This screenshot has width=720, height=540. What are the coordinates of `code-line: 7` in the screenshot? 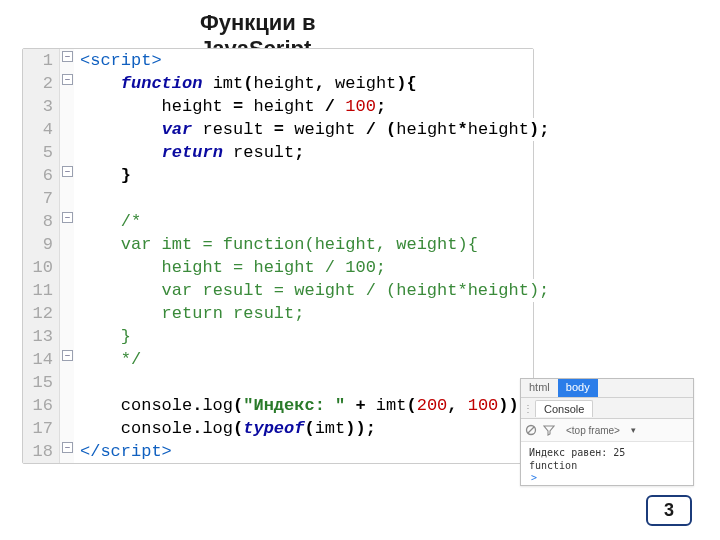 It's located at (278, 198).